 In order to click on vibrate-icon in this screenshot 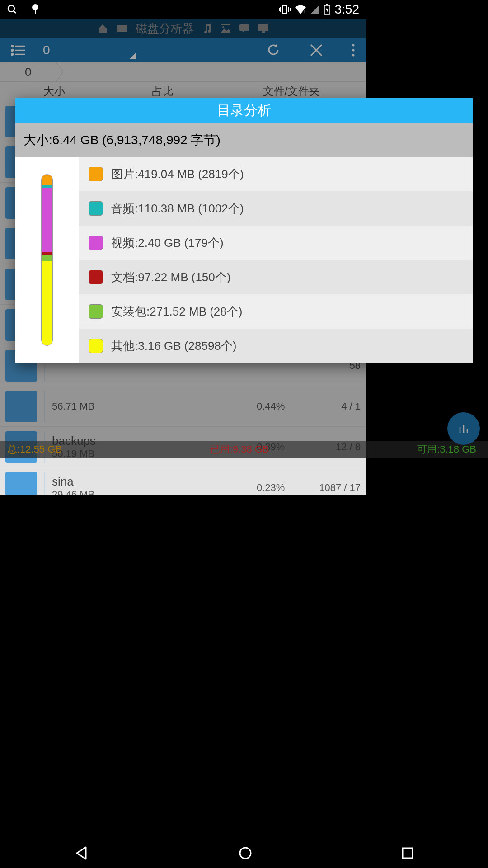, I will do `click(285, 9)`.